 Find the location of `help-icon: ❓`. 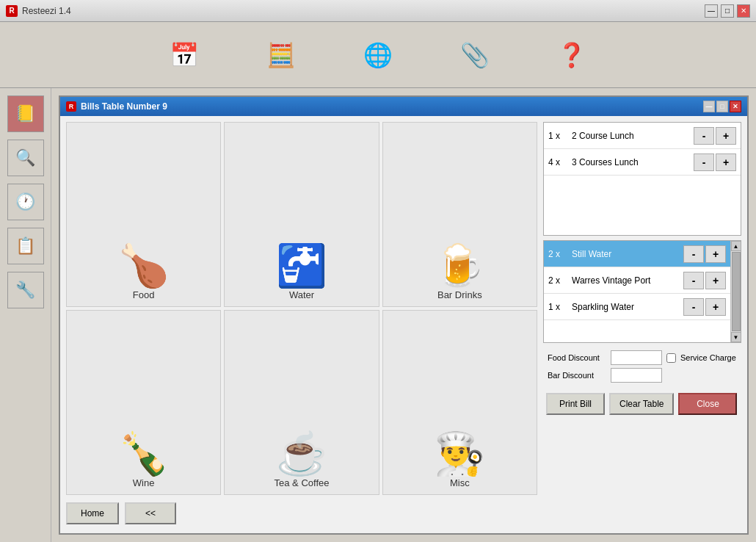

help-icon: ❓ is located at coordinates (572, 55).